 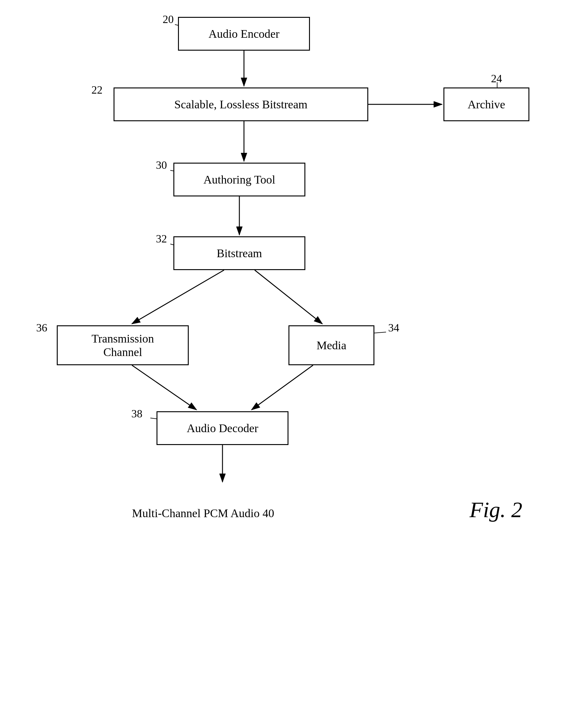 What do you see at coordinates (222, 428) in the screenshot?
I see `audio-decoder-label: Audio Decoder` at bounding box center [222, 428].